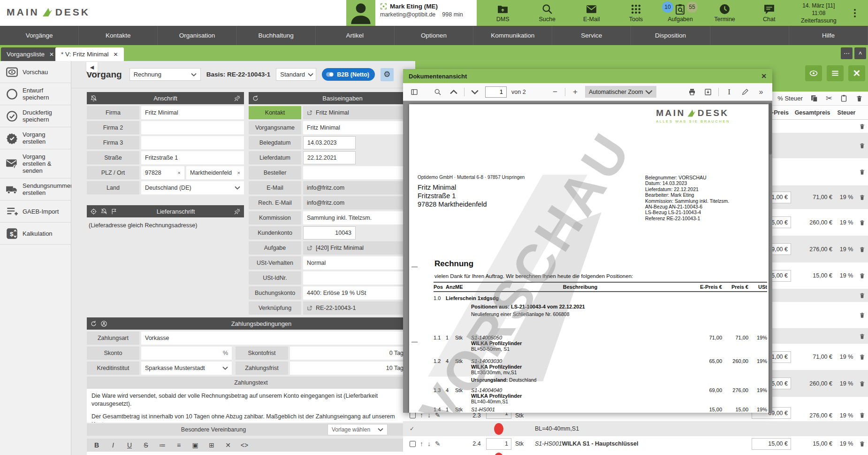 The image size is (868, 455). Describe the element at coordinates (771, 444) in the screenshot. I see `eprice-input: 15,00 €` at that location.